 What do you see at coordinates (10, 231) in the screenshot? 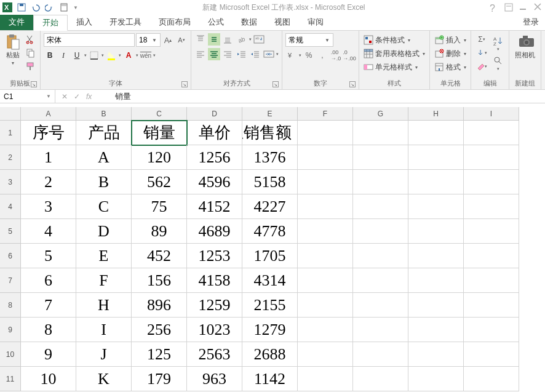
I see `row-header: 5` at bounding box center [10, 231].